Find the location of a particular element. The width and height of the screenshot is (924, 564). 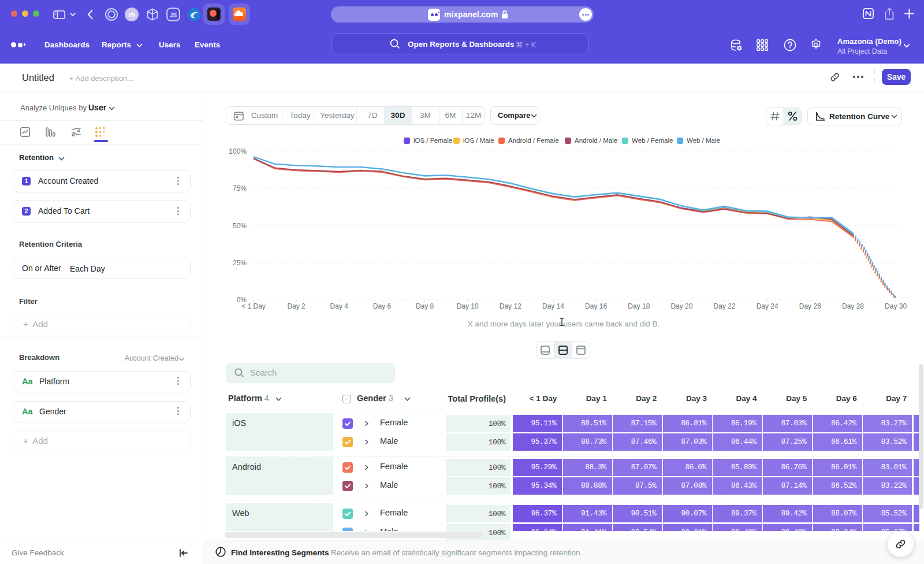

svg-text: Day 12 is located at coordinates (511, 306).